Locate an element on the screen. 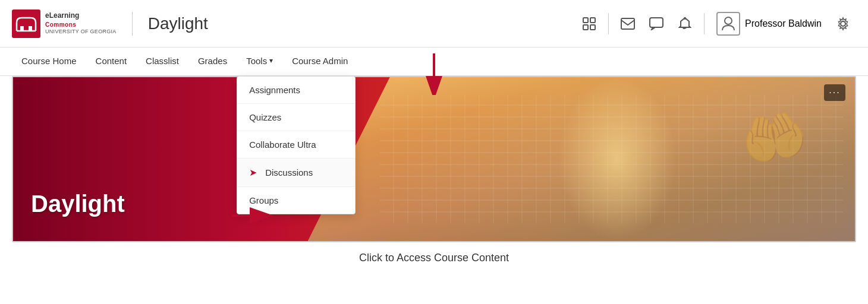  user-area: Professor Baldwin is located at coordinates (769, 24).